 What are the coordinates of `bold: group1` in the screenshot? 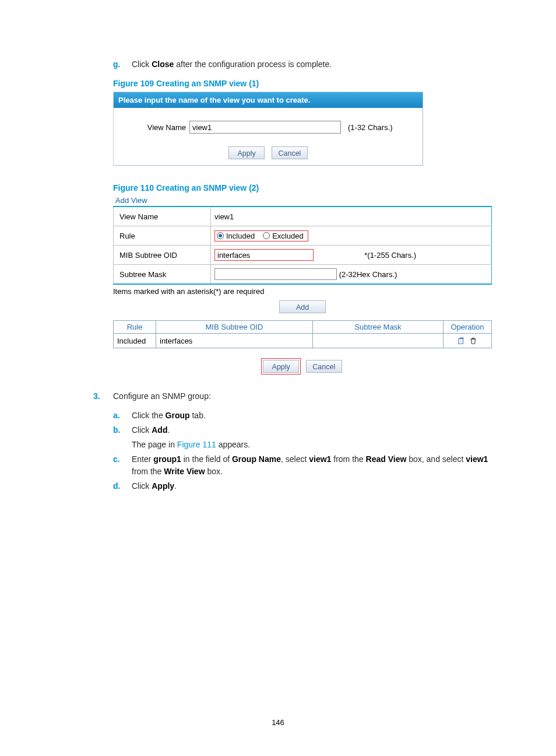 It's located at (167, 459).